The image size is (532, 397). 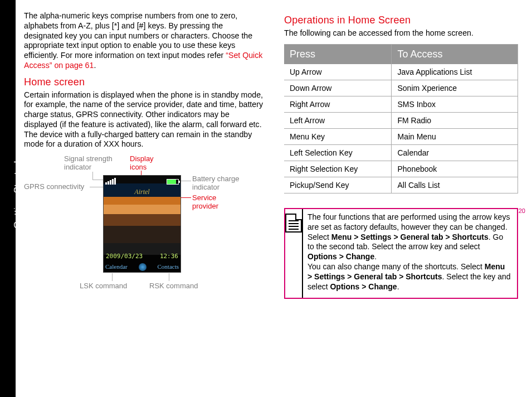 I want to click on th-press: Press, so click(x=338, y=54).